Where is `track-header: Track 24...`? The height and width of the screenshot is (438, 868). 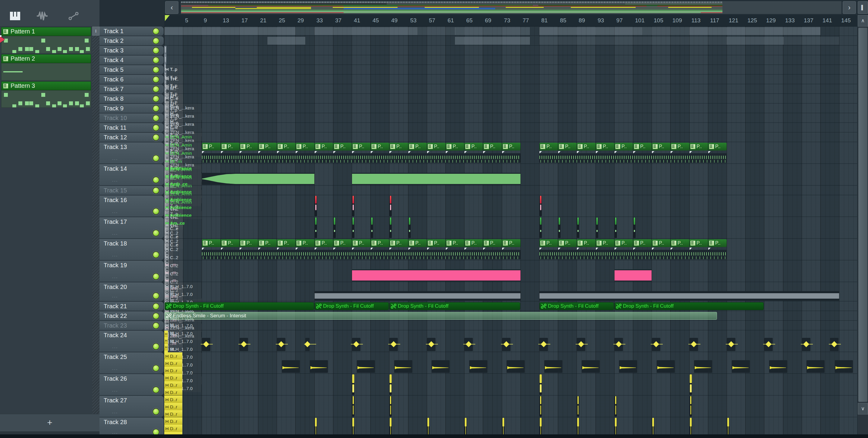 track-header: Track 24... is located at coordinates (131, 341).